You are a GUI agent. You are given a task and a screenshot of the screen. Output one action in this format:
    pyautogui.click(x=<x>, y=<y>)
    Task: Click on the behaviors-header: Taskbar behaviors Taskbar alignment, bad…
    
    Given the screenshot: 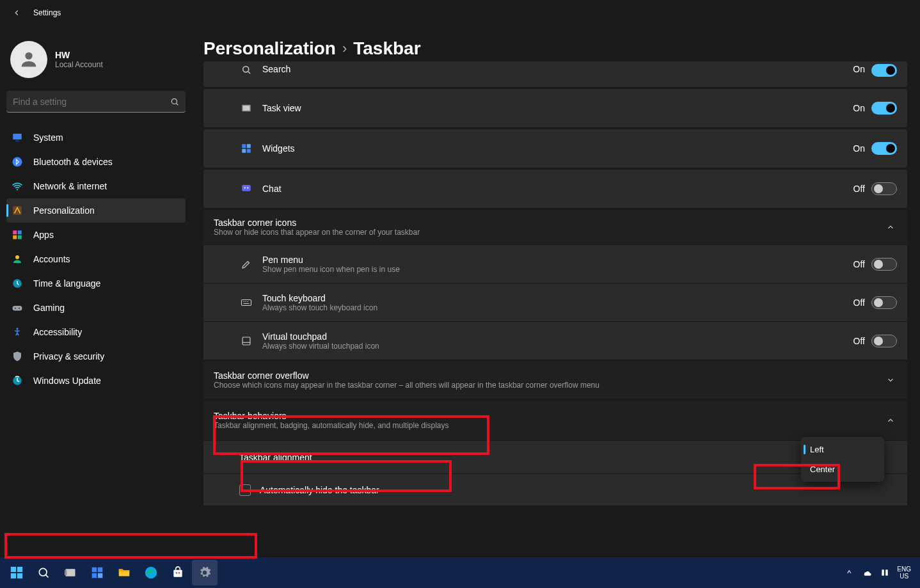 What is the action you would take?
    pyautogui.click(x=555, y=420)
    